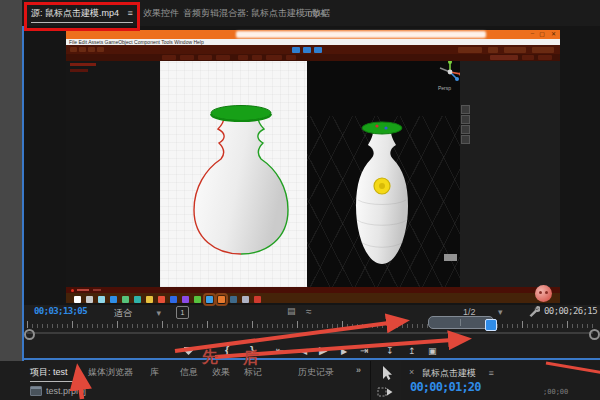 The width and height of the screenshot is (600, 400). Describe the element at coordinates (185, 380) in the screenshot. I see `project-panel: 项目: test ≡ 媒体浏览器 库 信息 效果 标记 历史记录 » test.…` at that location.